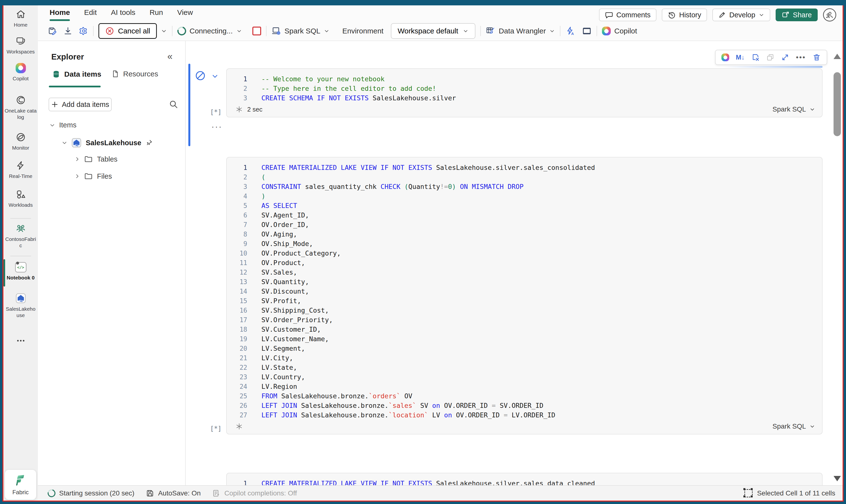 The width and height of the screenshot is (846, 504). Describe the element at coordinates (128, 31) in the screenshot. I see `cancel-all-button: Cancel all` at that location.